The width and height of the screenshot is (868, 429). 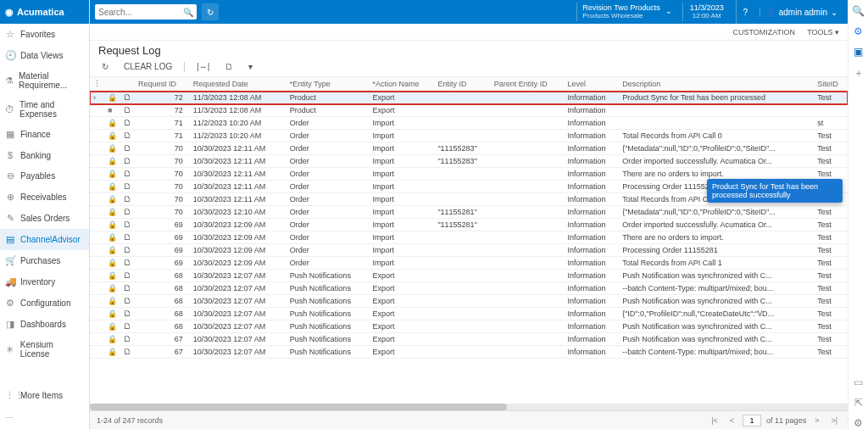 What do you see at coordinates (858, 52) in the screenshot?
I see `rail-app-icon: ▣` at bounding box center [858, 52].